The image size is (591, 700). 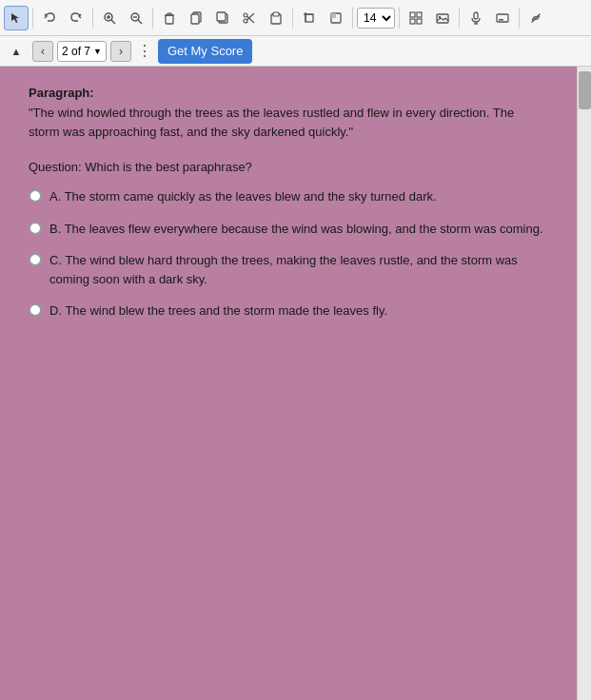 What do you see at coordinates (536, 18) in the screenshot?
I see `link-icon` at bounding box center [536, 18].